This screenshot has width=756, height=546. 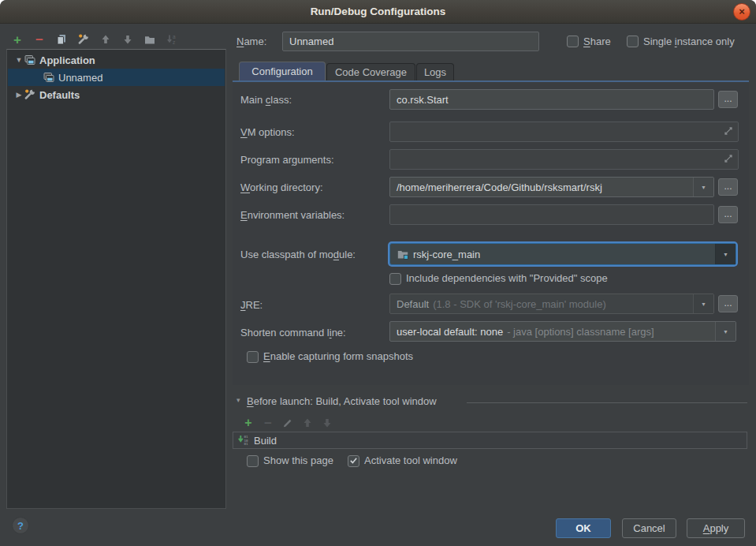 I want to click on collapse-icon: ▾, so click(x=238, y=400).